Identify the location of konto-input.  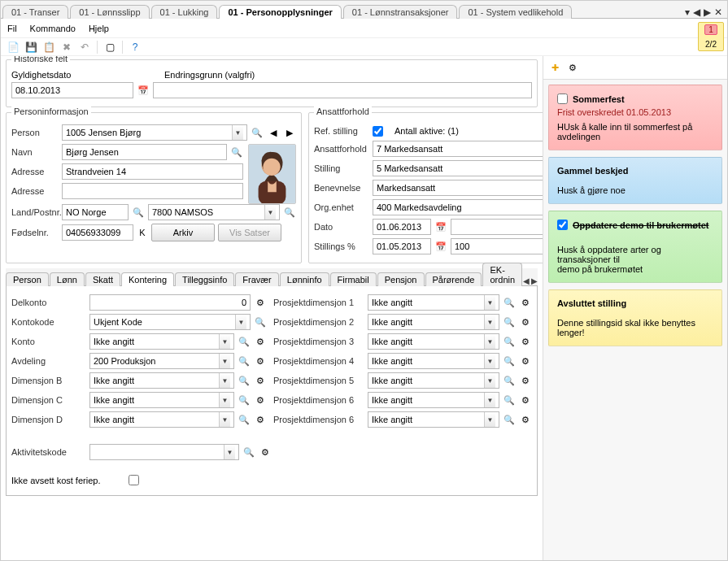
(156, 341).